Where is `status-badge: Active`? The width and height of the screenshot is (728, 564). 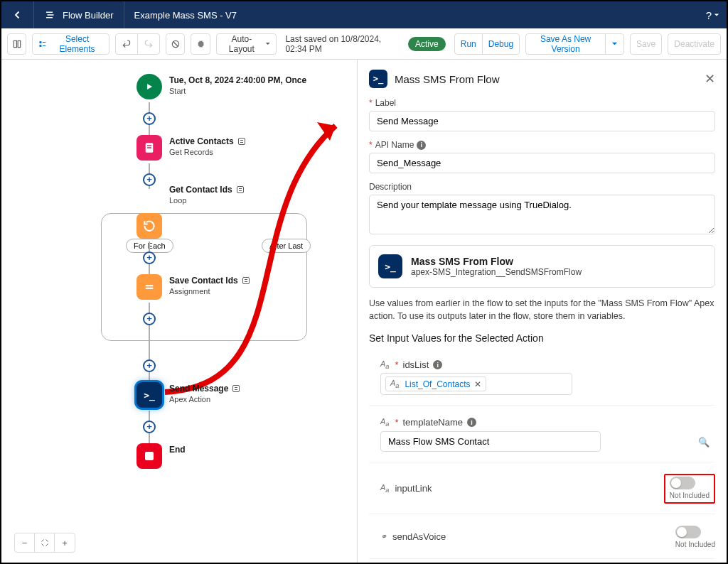
status-badge: Active is located at coordinates (427, 44).